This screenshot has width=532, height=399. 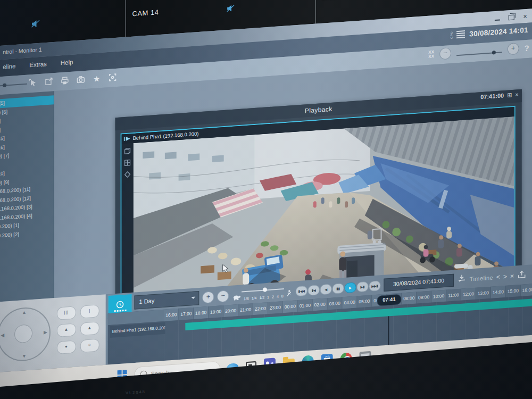 I want to click on ptz-button: ●, so click(x=66, y=347).